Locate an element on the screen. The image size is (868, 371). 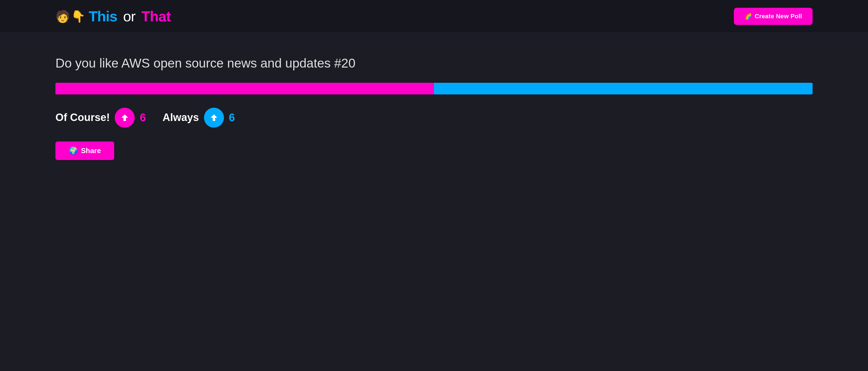
option-b-label: Always is located at coordinates (181, 117).